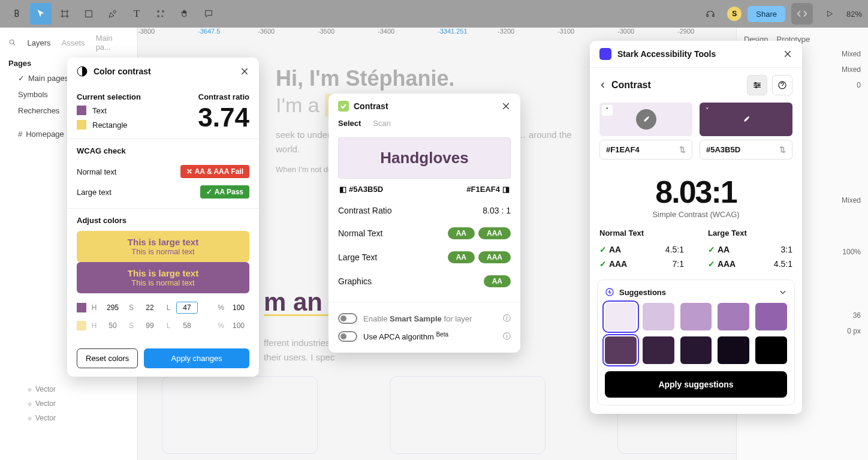  What do you see at coordinates (710, 14) in the screenshot?
I see `audio-icon` at bounding box center [710, 14].